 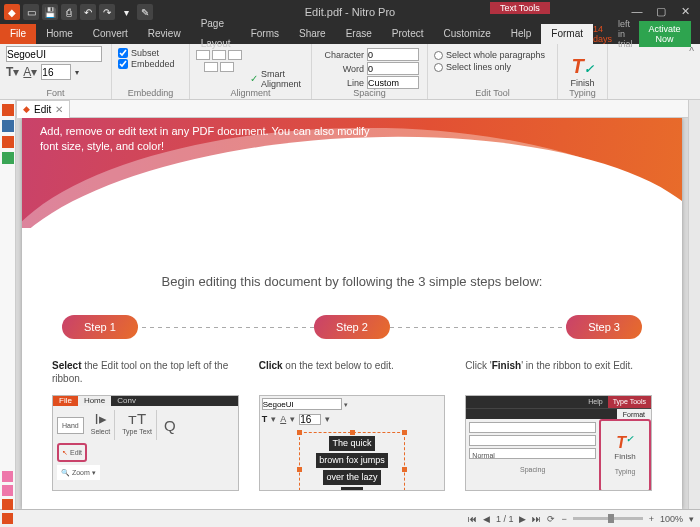 What do you see at coordinates (265, 34) in the screenshot?
I see `menu-forms: Forms` at bounding box center [265, 34].